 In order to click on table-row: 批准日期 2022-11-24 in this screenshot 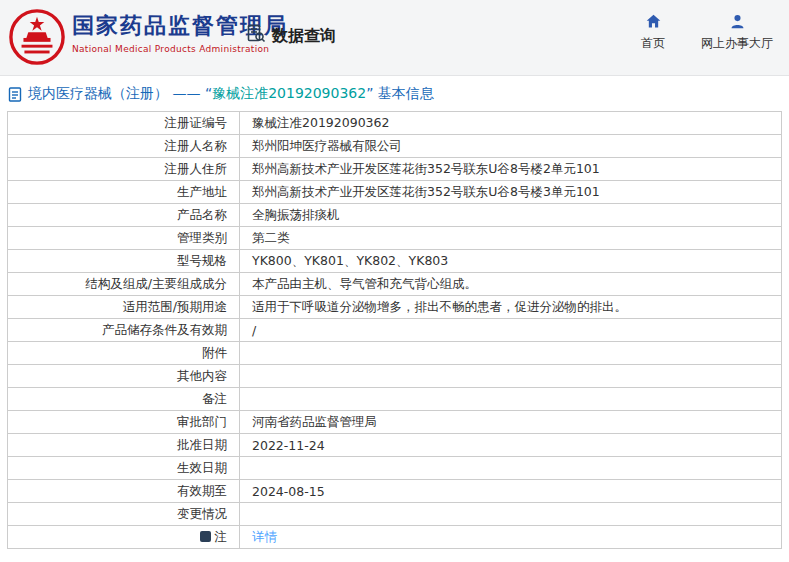, I will do `click(395, 446)`.